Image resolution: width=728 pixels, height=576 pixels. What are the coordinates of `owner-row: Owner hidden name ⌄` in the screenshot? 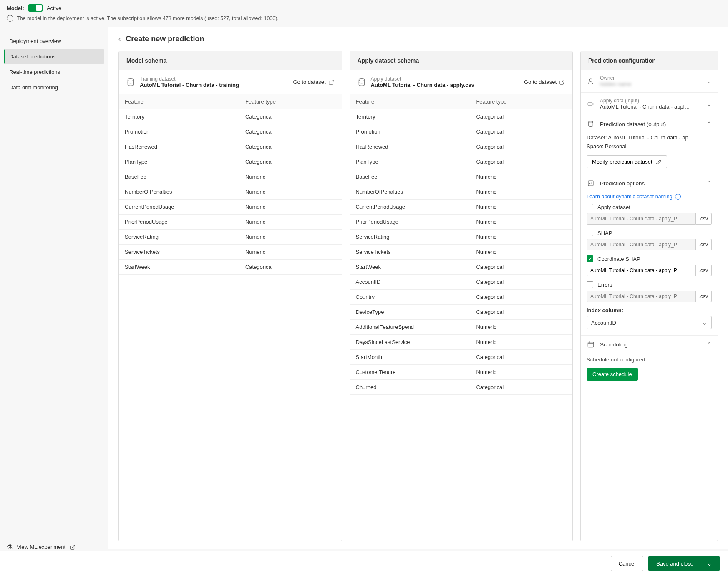 It's located at (649, 81).